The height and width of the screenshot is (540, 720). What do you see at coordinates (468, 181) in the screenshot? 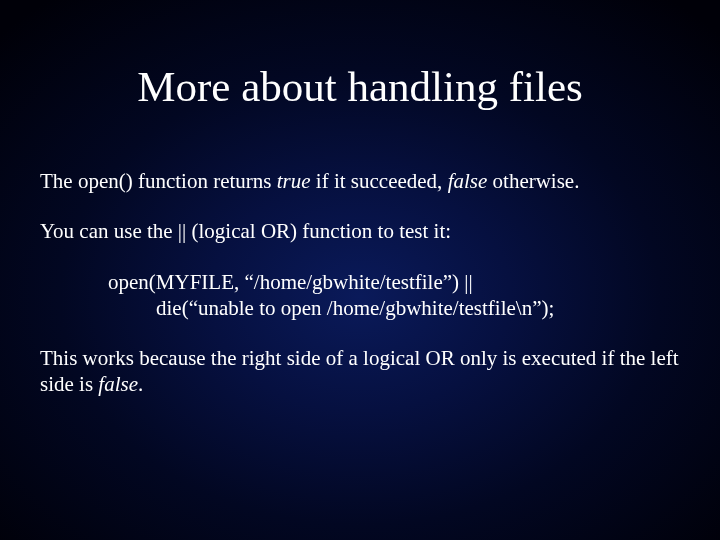
I see `p1-false: false` at bounding box center [468, 181].